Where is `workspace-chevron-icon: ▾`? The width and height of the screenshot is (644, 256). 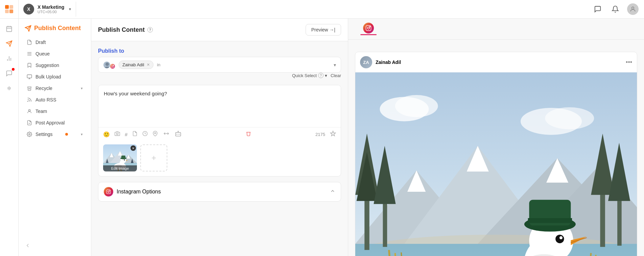 workspace-chevron-icon: ▾ is located at coordinates (70, 9).